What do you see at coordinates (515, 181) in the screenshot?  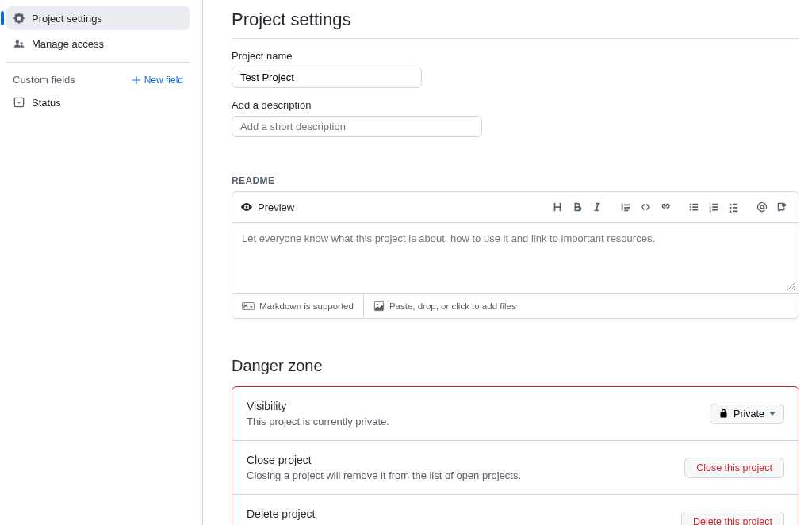 I see `readme-label: README` at bounding box center [515, 181].